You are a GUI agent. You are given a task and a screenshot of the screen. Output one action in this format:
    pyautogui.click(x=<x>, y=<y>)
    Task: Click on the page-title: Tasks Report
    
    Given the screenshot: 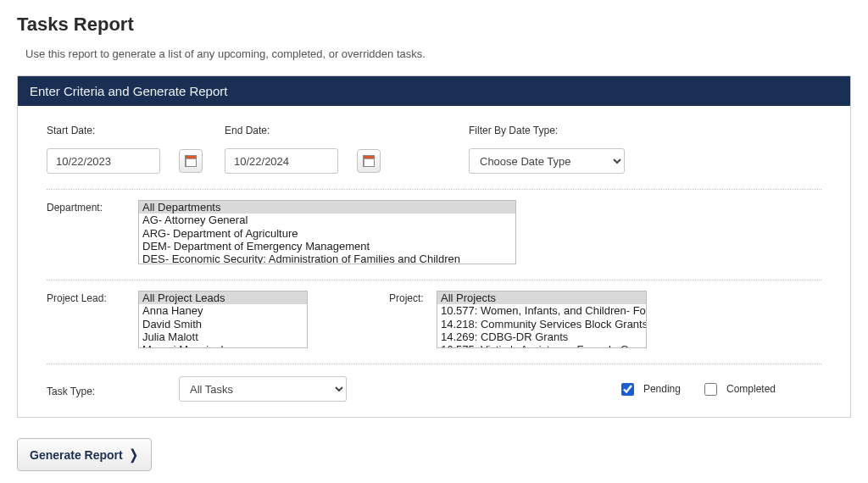 What is the action you would take?
    pyautogui.click(x=434, y=25)
    